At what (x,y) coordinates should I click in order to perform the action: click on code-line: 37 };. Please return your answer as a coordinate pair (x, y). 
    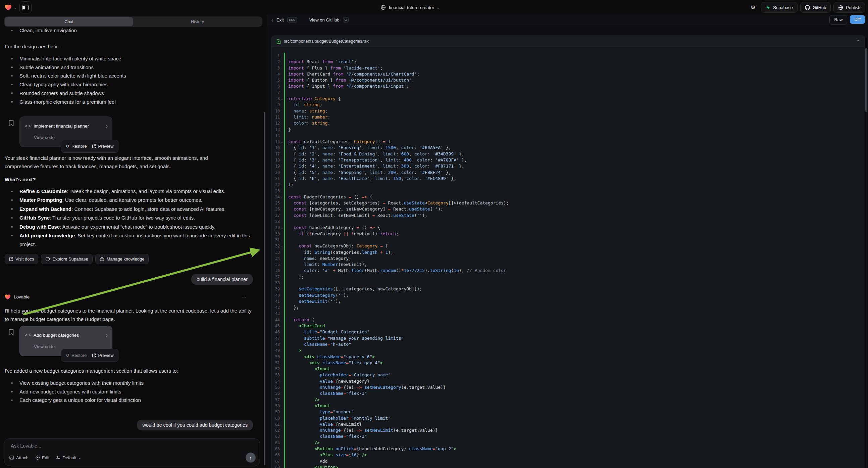
    Looking at the image, I should click on (568, 277).